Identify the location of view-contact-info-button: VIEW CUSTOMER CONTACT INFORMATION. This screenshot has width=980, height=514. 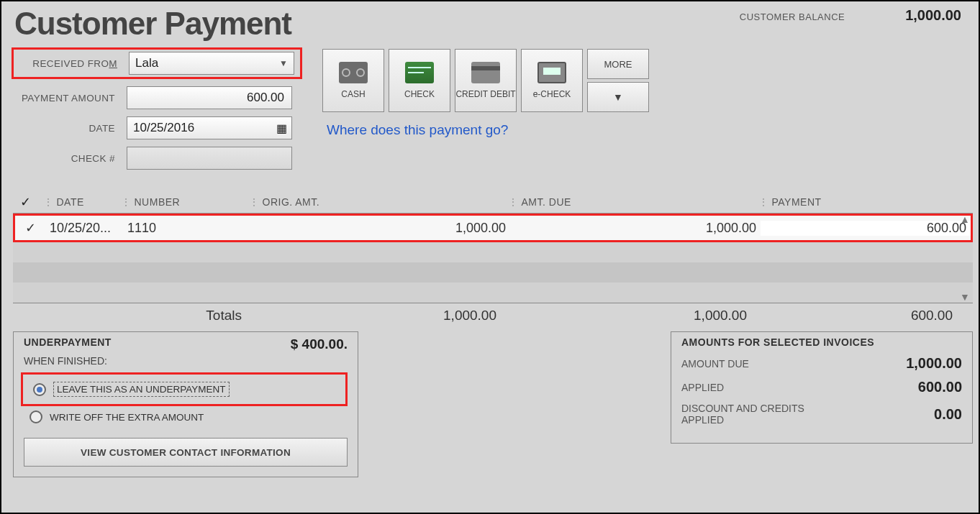
(186, 452).